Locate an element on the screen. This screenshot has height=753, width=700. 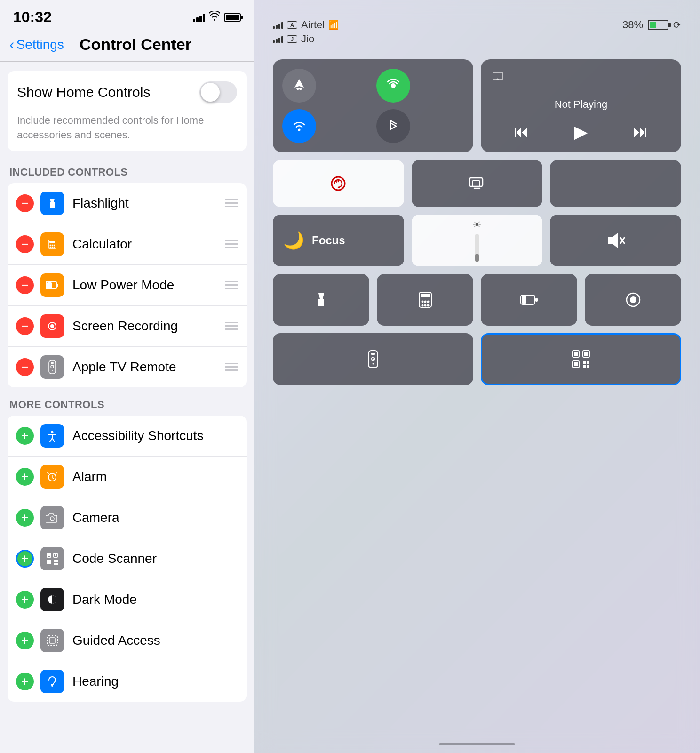
list-item: Calculator is located at coordinates (127, 245).